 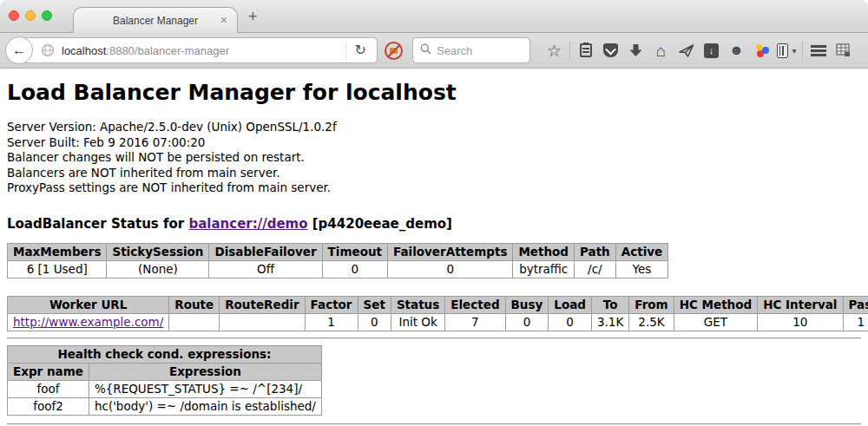 I want to click on toolbar-icons: ☆ ⌂ ↓ ☻ ▾, so click(x=699, y=50).